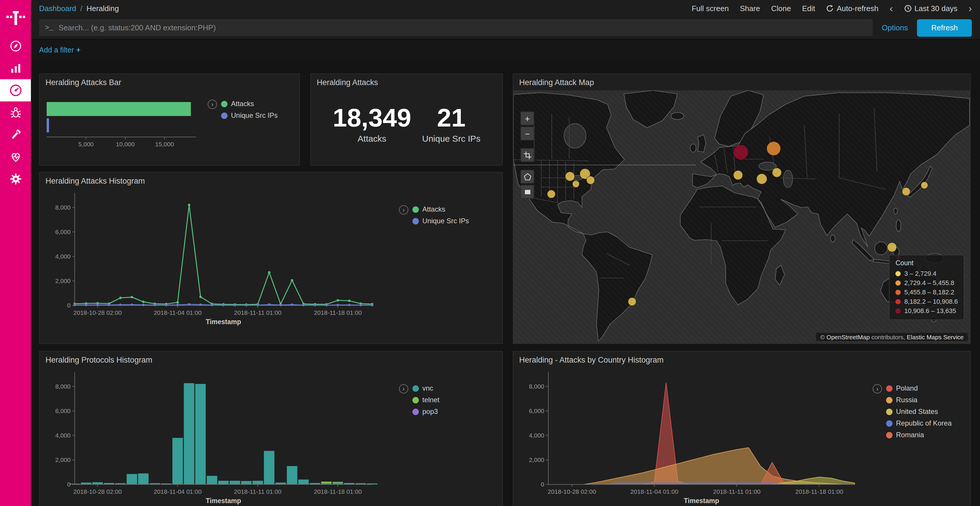 The height and width of the screenshot is (506, 980). Describe the element at coordinates (505, 50) in the screenshot. I see `filter-bar: Add a filter+` at that location.